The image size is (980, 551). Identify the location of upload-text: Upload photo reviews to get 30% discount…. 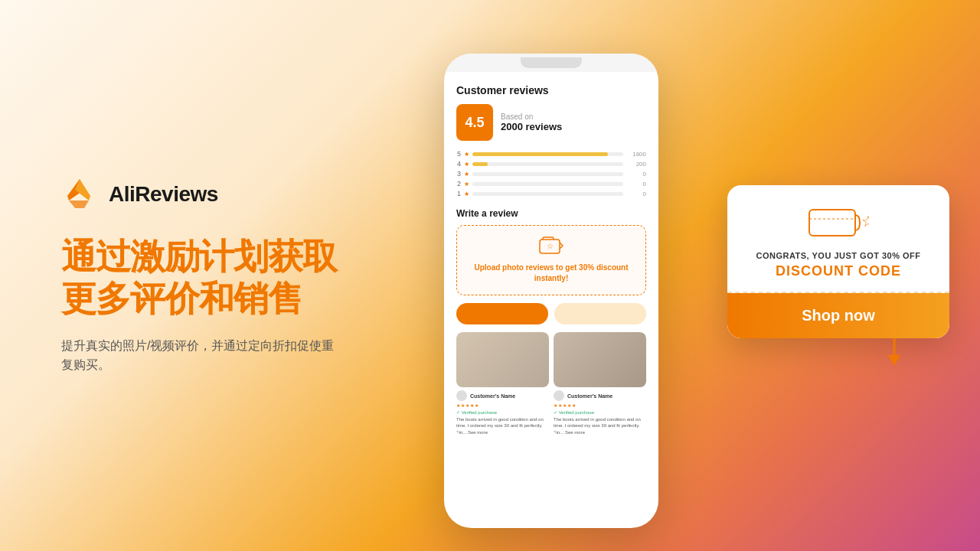
(551, 273).